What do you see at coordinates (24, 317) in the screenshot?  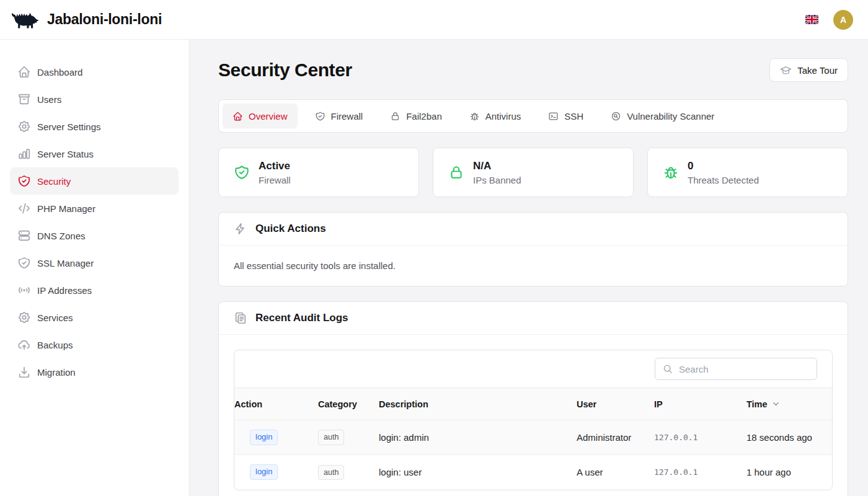 I see `settings-icon` at bounding box center [24, 317].